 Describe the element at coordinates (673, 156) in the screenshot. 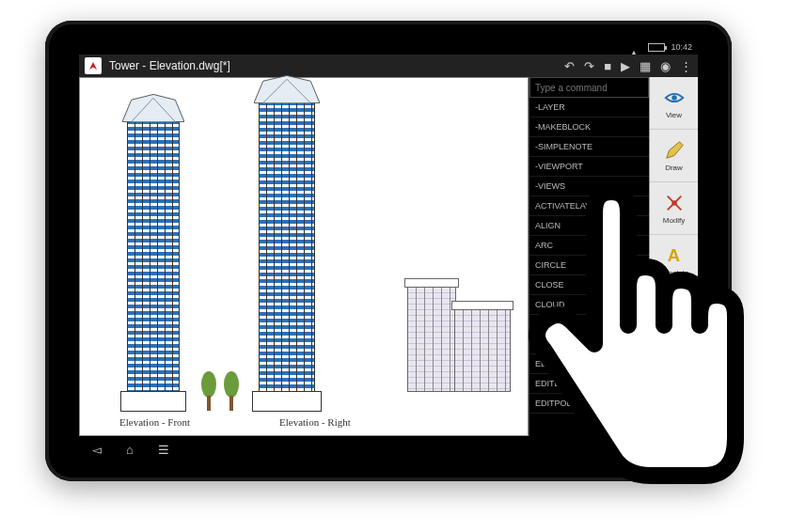

I see `tool-draw: Draw` at that location.